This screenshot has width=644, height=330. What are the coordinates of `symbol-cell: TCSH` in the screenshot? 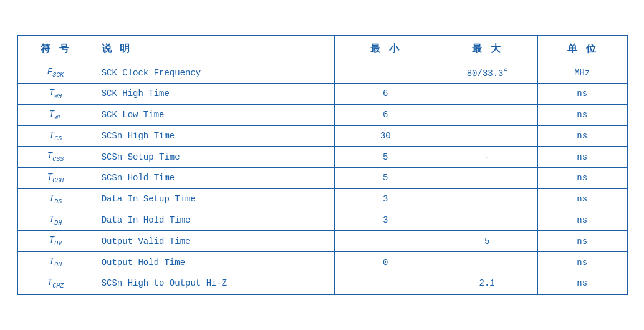 It's located at (55, 178).